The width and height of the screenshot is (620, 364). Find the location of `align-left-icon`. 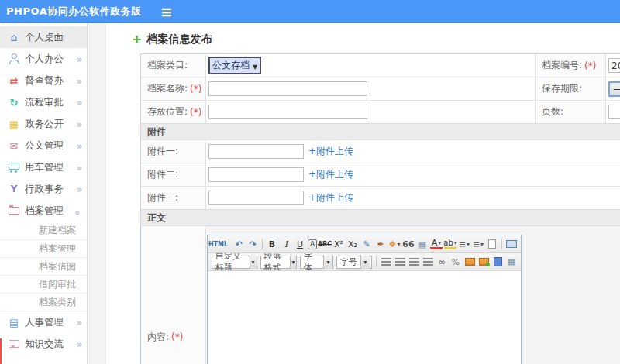

align-left-icon is located at coordinates (386, 262).